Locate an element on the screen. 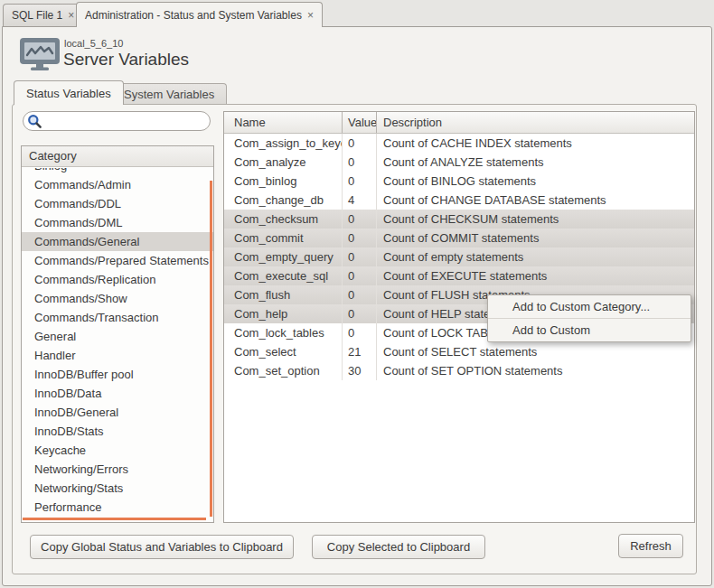 The image size is (714, 588). category-item: Networking/Errors is located at coordinates (117, 470).